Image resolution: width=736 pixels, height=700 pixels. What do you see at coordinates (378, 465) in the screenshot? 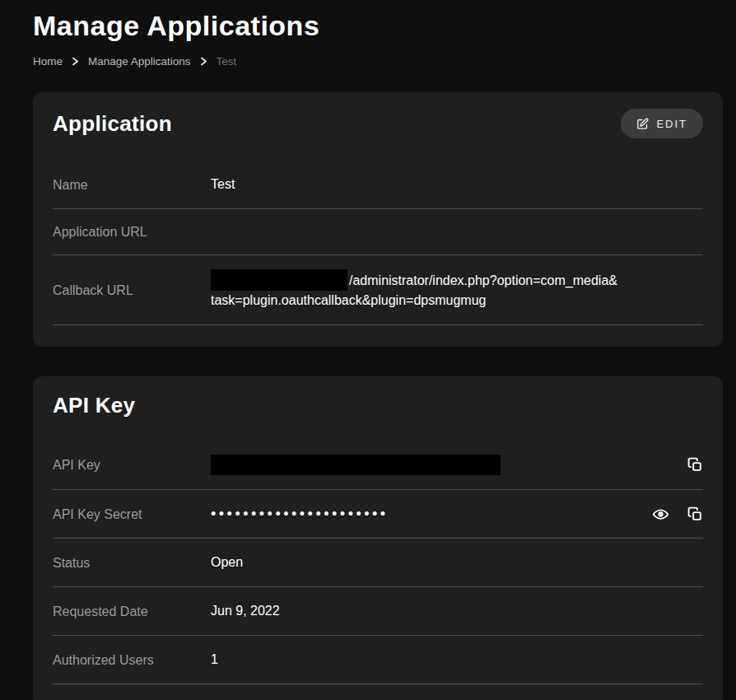
I see `row-api-key: API Key` at bounding box center [378, 465].